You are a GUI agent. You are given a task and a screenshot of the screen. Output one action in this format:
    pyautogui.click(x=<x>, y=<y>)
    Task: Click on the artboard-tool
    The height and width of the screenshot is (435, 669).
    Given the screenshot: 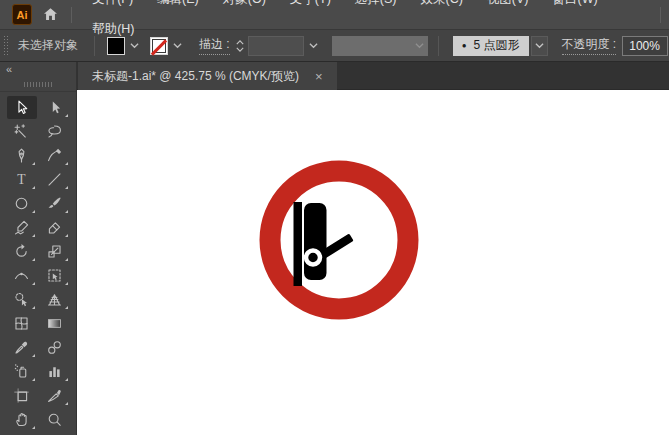 What is the action you would take?
    pyautogui.click(x=22, y=396)
    